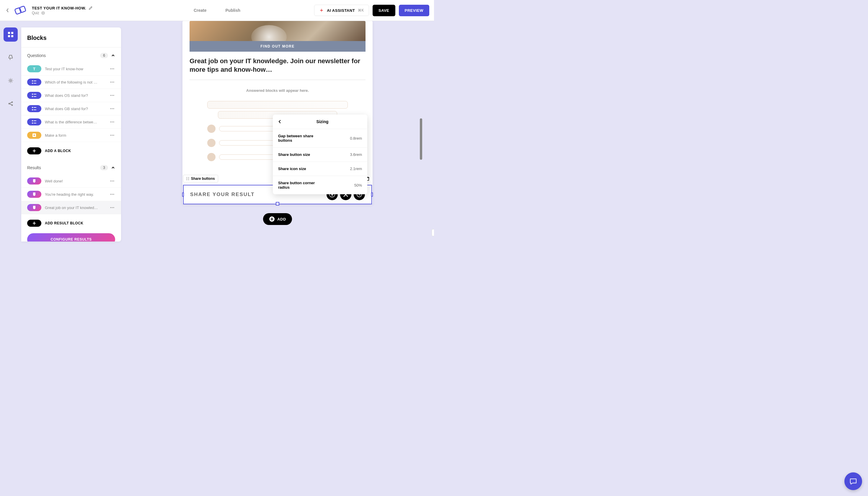 This screenshot has height=496, width=868. I want to click on question-label: What does OS stand for?, so click(75, 95).